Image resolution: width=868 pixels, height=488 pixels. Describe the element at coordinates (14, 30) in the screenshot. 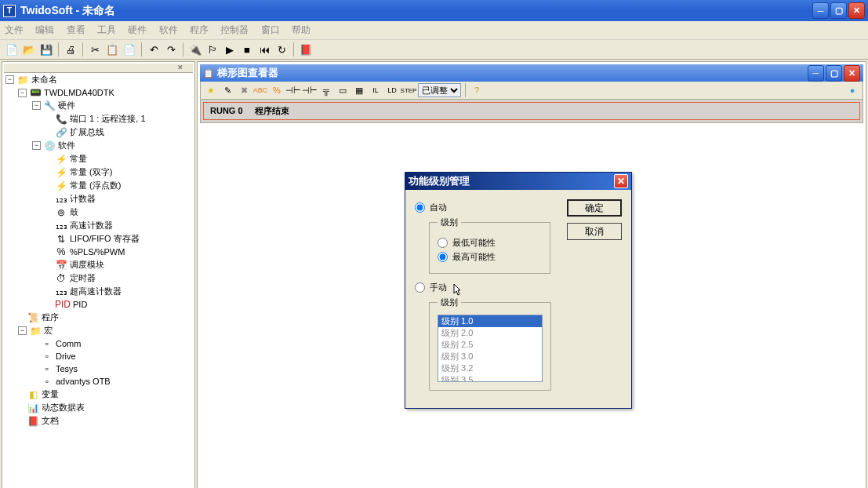

I see `menu-file: 文件` at that location.